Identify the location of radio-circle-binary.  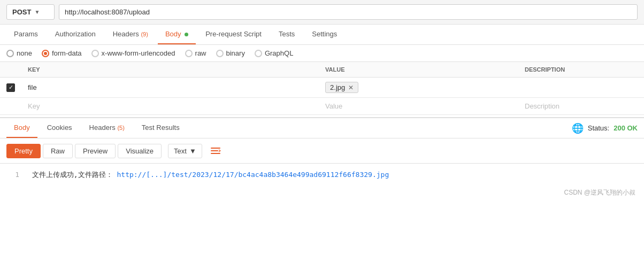
(220, 53).